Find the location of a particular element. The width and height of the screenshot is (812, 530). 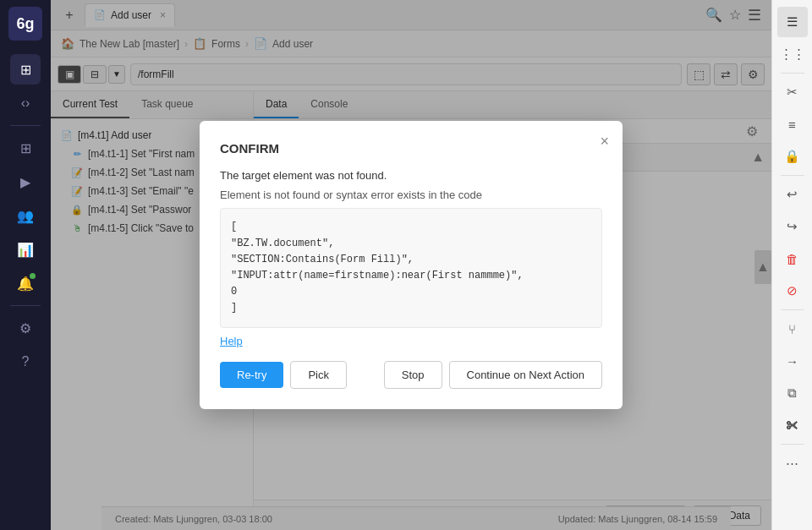

redo-icon: ↪ is located at coordinates (793, 227).